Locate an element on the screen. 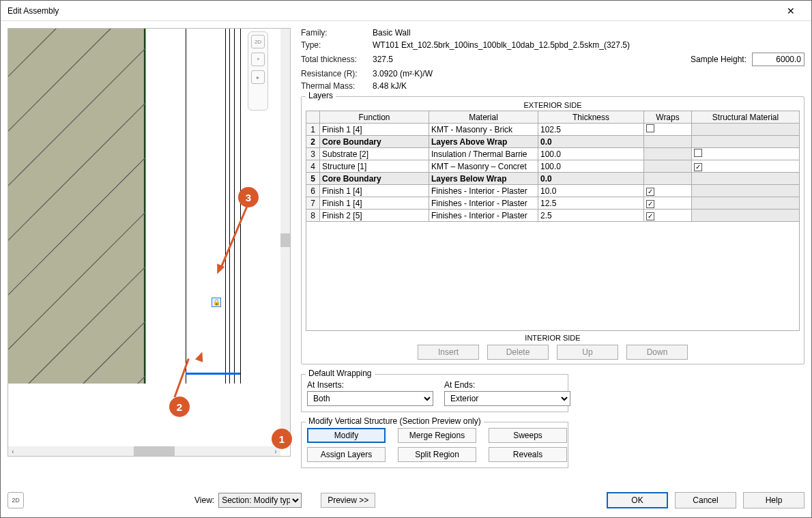 The image size is (812, 518). viewcube-2d-icon: 2D is located at coordinates (258, 42).